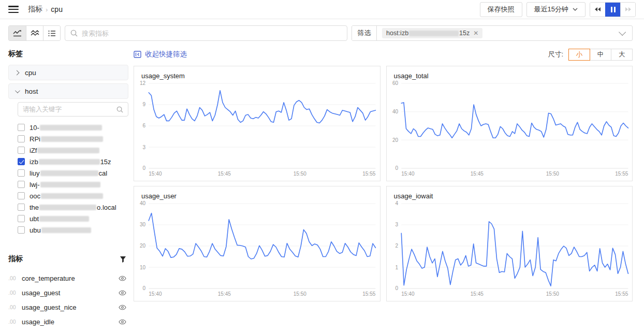  What do you see at coordinates (160, 54) in the screenshot?
I see `collapse-quick-filter-link: 收起快捷筛选` at bounding box center [160, 54].